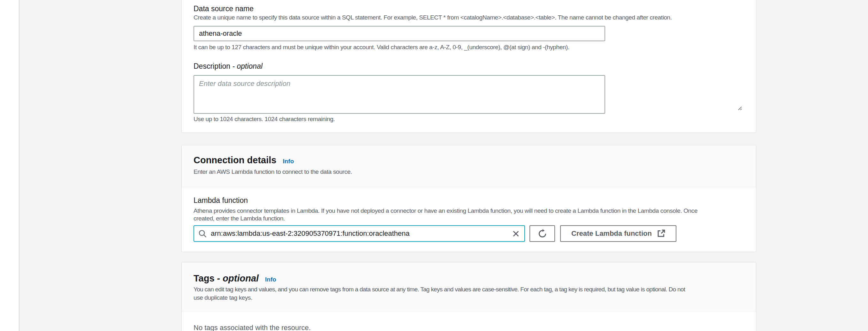 The image size is (868, 331). Describe the element at coordinates (228, 66) in the screenshot. I see `description-label: Description - optional` at that location.